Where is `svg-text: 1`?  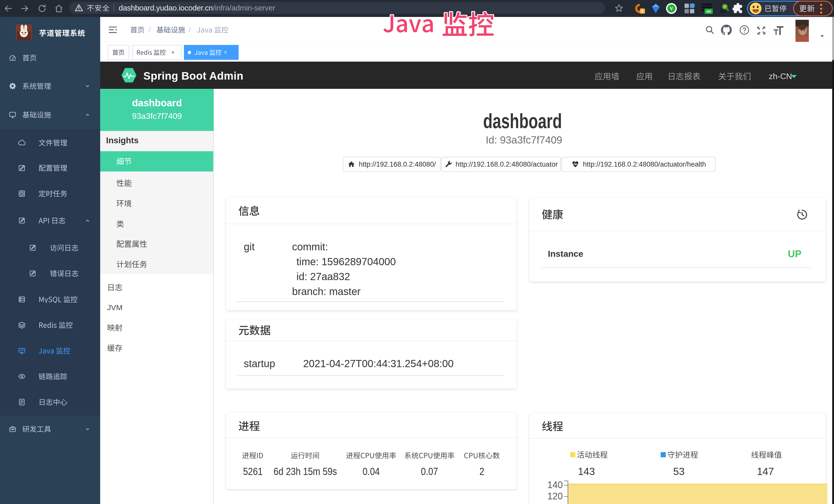 svg-text: 1 is located at coordinates (642, 11).